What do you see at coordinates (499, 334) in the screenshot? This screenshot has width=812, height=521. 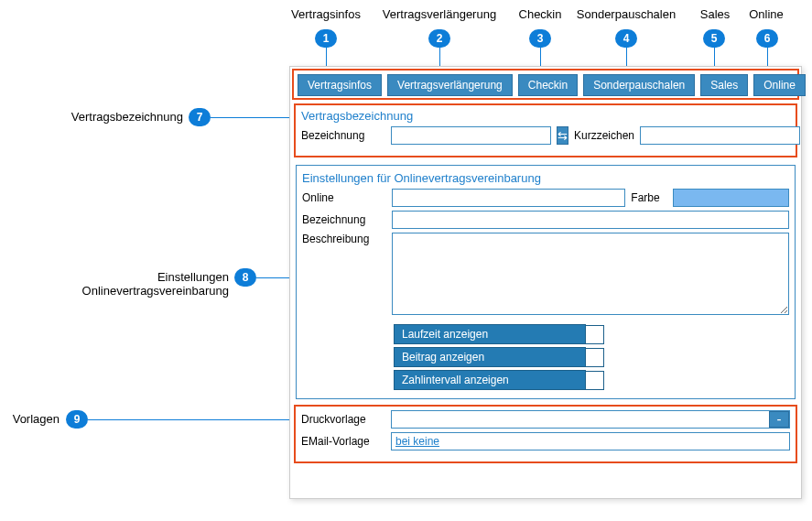 I see `toggle-laufzeit: Laufzeit anzeigen` at bounding box center [499, 334].